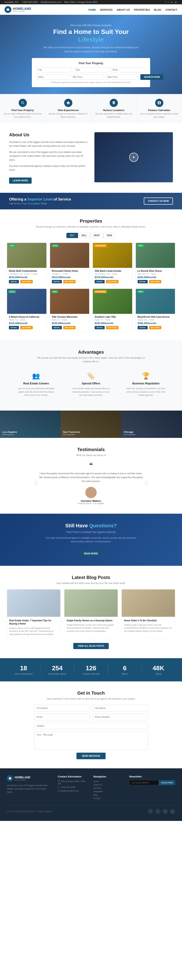 The height and width of the screenshot is (980, 182). I want to click on property-buy-button-1: BUY NOW, so click(27, 282).